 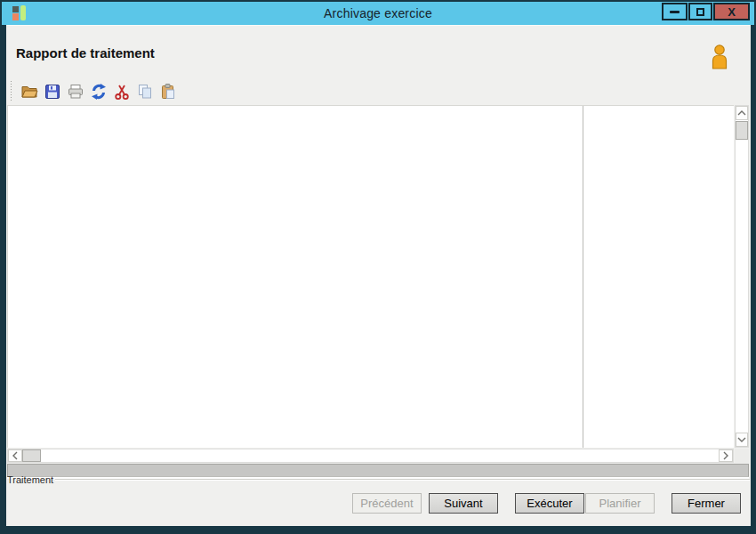 I want to click on open-folder-icon, so click(x=29, y=92).